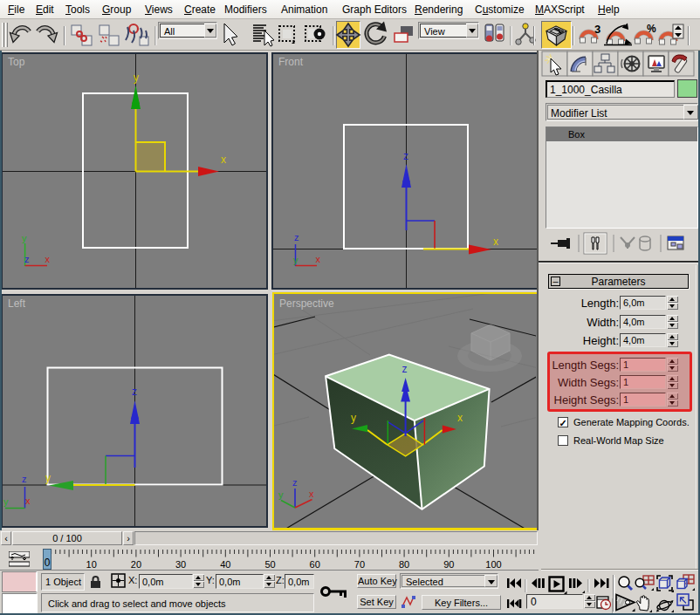 Image resolution: width=700 pixels, height=615 pixels. Describe the element at coordinates (181, 564) in the screenshot. I see `svg-text: 30` at that location.